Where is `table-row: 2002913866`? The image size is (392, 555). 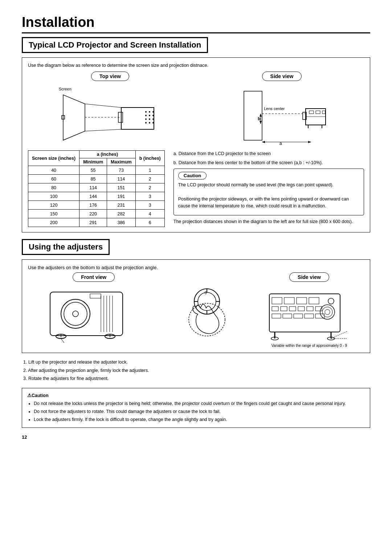 table-row: 2002913866 is located at coordinates (97, 223).